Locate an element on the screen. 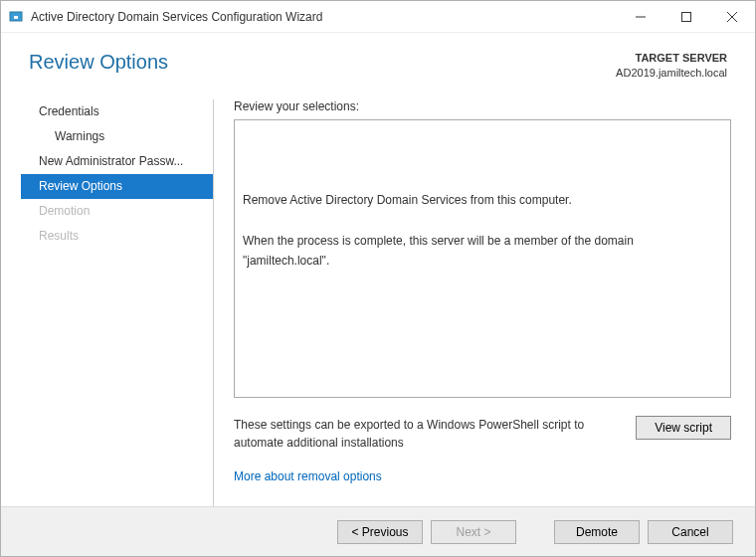 The width and height of the screenshot is (756, 557). sidebar-item-new-admin-password: New Administrator Passw... is located at coordinates (117, 161).